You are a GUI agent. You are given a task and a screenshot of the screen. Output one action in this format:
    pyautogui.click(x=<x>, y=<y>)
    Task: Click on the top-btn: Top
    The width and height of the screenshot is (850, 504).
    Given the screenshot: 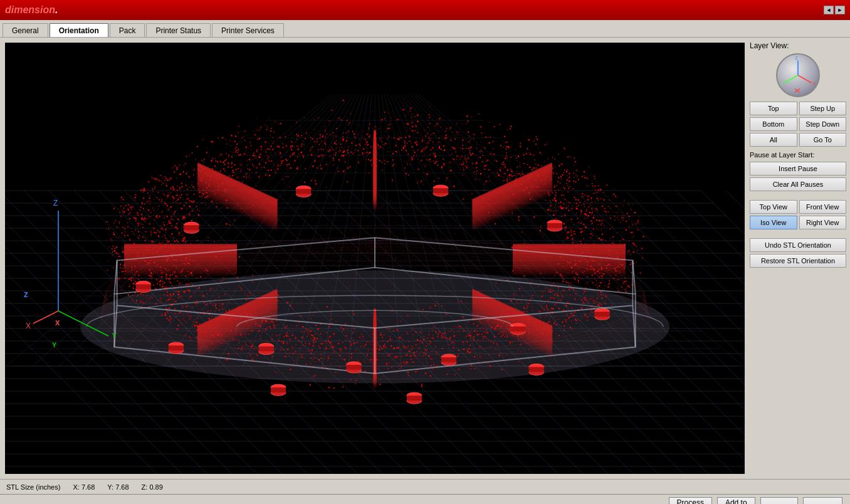 What is the action you would take?
    pyautogui.click(x=774, y=108)
    